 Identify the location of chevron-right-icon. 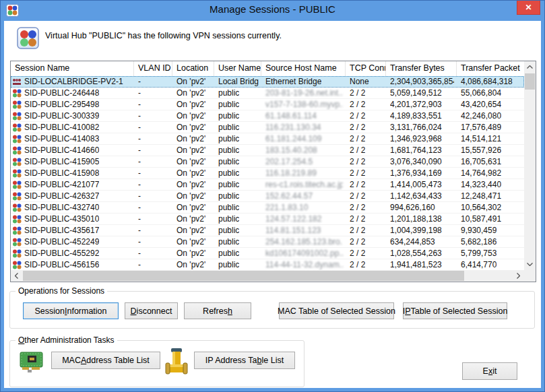
(519, 276).